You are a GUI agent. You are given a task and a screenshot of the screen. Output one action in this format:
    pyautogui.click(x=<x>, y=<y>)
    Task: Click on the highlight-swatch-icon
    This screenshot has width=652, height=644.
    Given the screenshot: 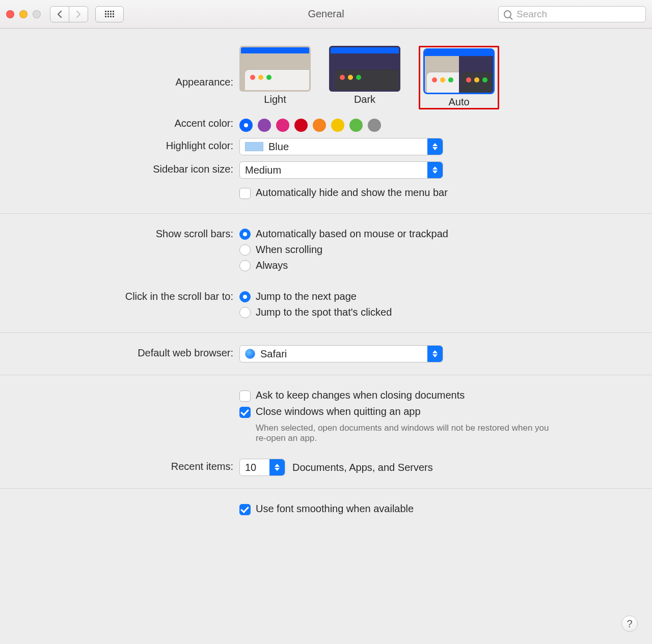 What is the action you would take?
    pyautogui.click(x=254, y=147)
    